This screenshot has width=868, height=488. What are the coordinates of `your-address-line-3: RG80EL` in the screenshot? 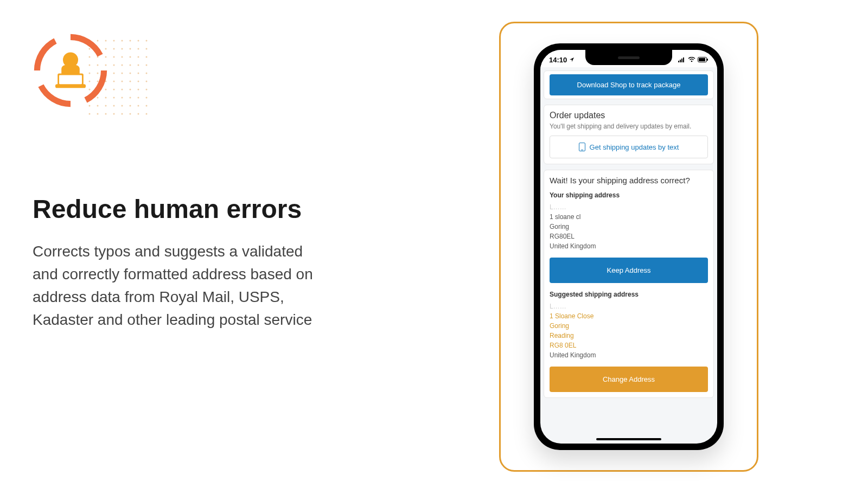 It's located at (629, 236).